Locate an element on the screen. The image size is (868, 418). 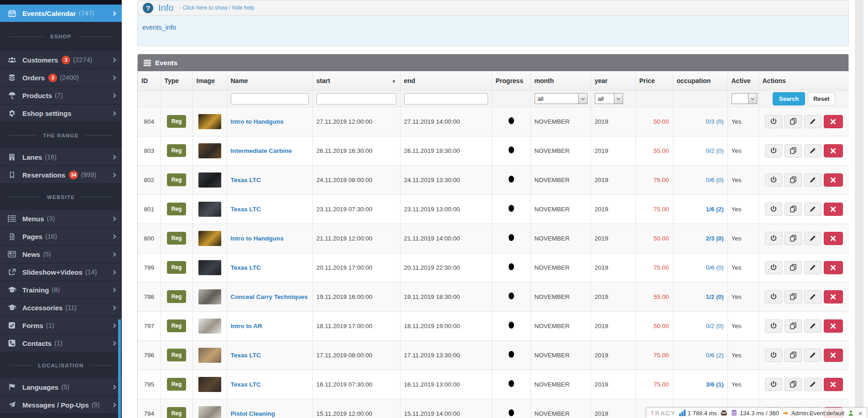
occupation-link: 0/6 (2) is located at coordinates (714, 355).